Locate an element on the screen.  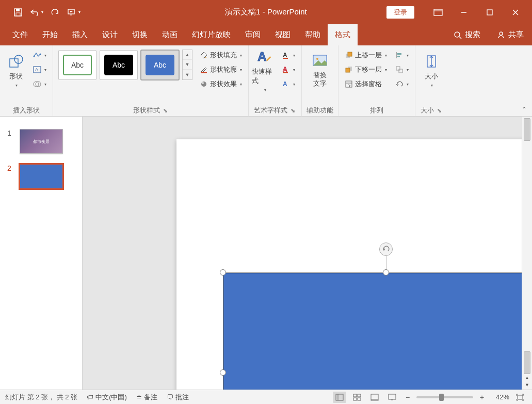
zoom-out-button: − is located at coordinates (408, 397).